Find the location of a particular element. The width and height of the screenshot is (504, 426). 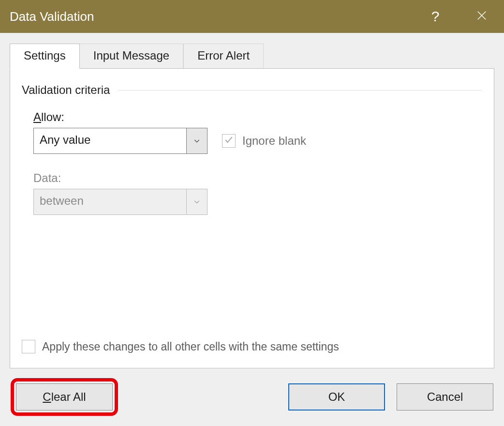

data-label: Data: is located at coordinates (258, 178).